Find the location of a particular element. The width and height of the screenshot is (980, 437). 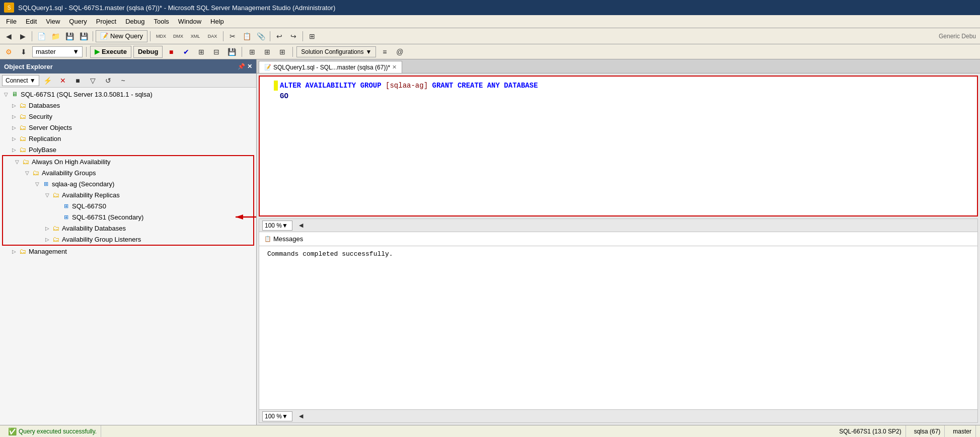

menu-help: Help is located at coordinates (217, 21).